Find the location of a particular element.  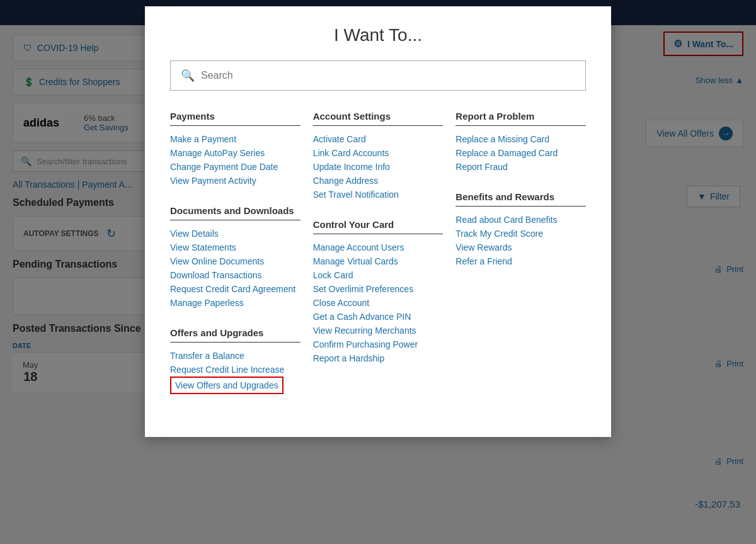

transfer-balance-link: Transfer a Balance is located at coordinates (236, 356).